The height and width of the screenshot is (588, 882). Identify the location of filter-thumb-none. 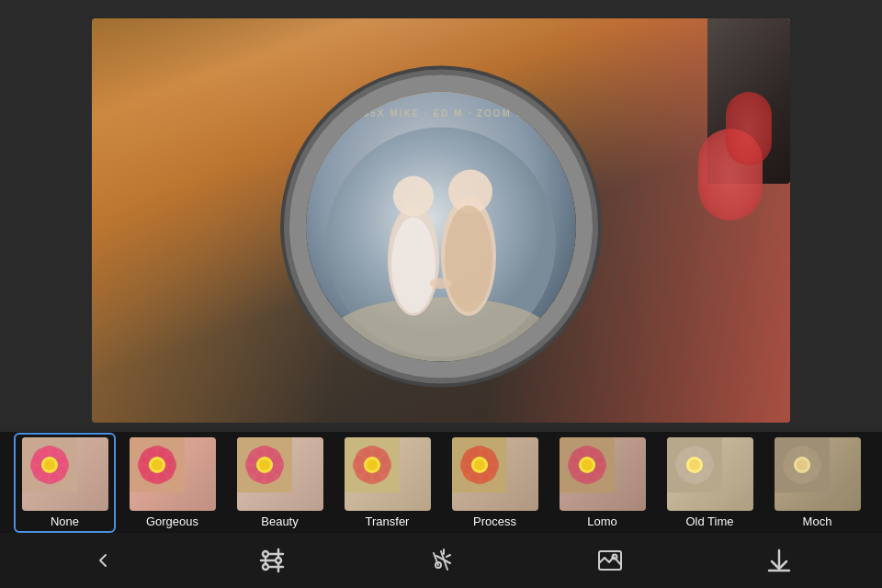
(65, 474).